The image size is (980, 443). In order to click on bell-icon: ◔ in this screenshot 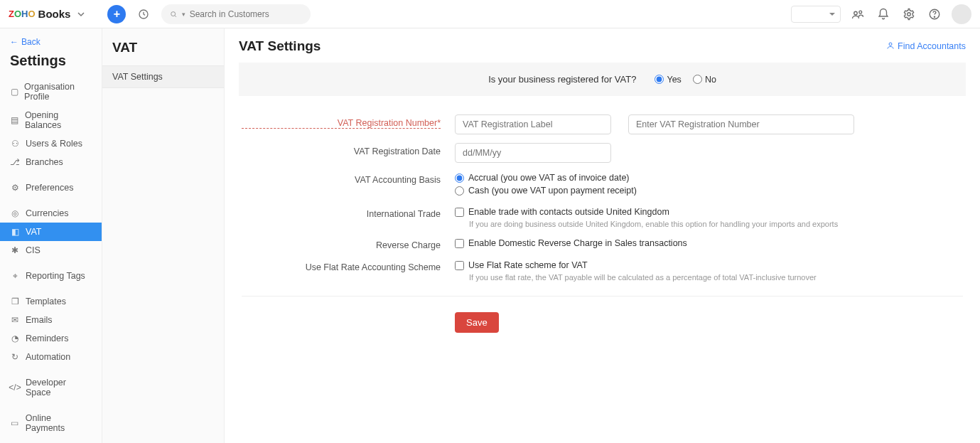, I will do `click(15, 338)`.